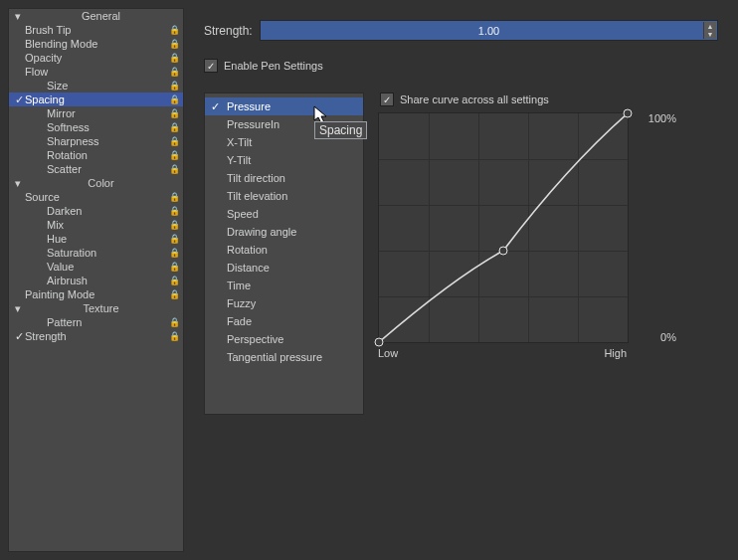  Describe the element at coordinates (95, 253) in the screenshot. I see `sidebar-item-saturation: ✓Saturation🔒` at that location.